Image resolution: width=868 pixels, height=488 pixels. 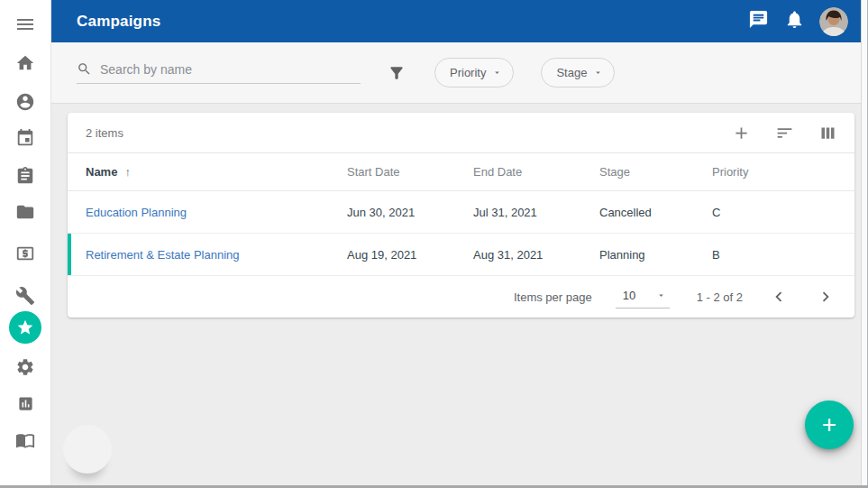 What do you see at coordinates (410, 213) in the screenshot?
I see `start-date-cell: Jun 30, 2021` at bounding box center [410, 213].